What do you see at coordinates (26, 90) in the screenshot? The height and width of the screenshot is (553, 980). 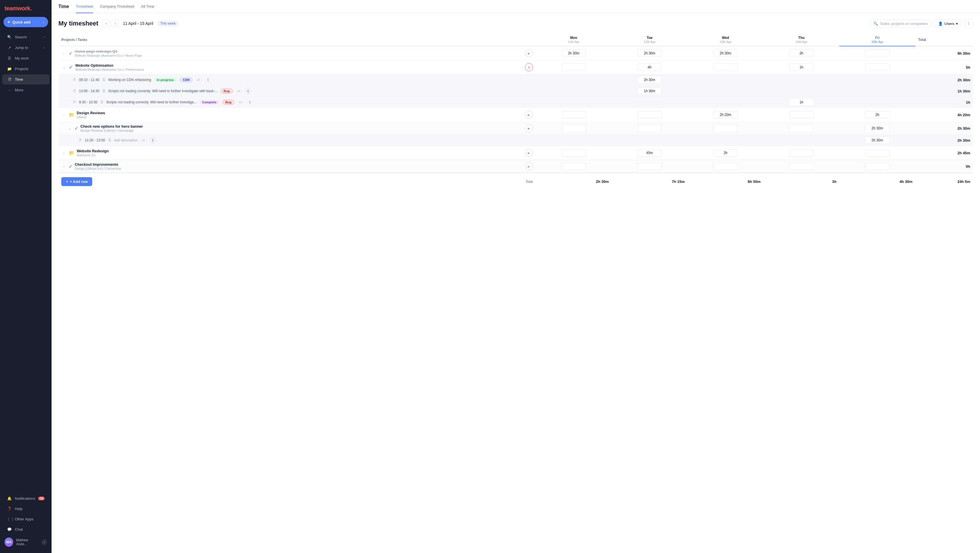 I see `sidebar-item-more: ··· More` at bounding box center [26, 90].